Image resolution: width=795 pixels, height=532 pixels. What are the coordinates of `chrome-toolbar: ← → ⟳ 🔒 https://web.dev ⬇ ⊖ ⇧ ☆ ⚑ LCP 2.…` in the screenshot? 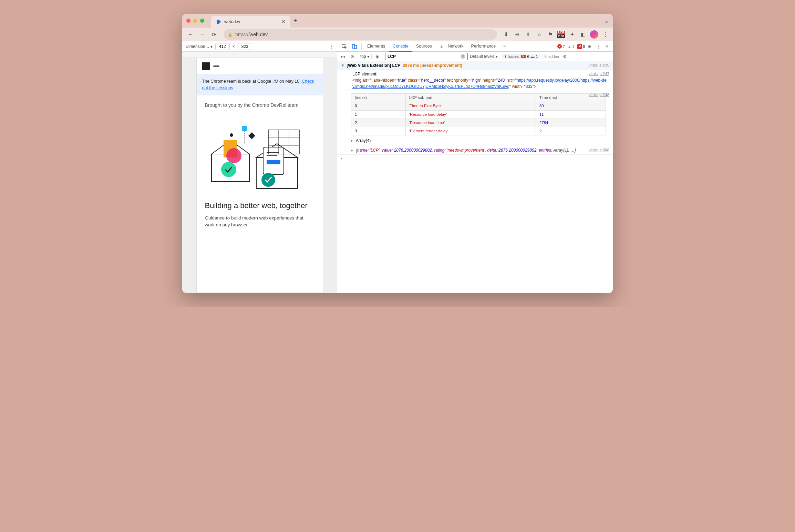 It's located at (398, 34).